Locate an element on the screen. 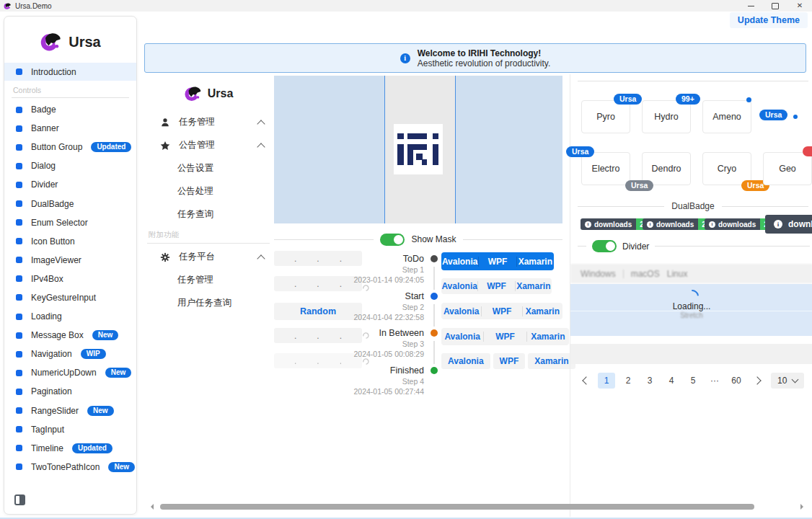 The width and height of the screenshot is (812, 519). nav-item-task-management: 任务管理 is located at coordinates (208, 123).